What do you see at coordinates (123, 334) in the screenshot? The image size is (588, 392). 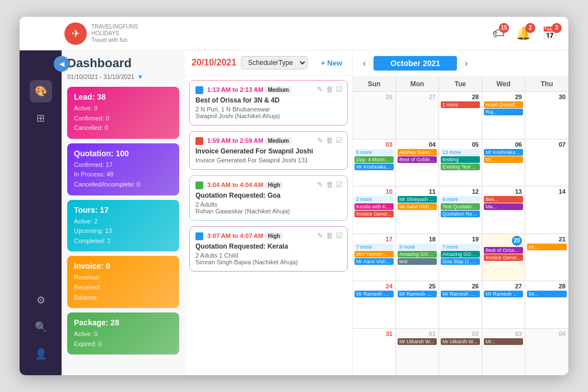 I see `stat-card: Package: 28Active: 0Expired: 0` at bounding box center [123, 334].